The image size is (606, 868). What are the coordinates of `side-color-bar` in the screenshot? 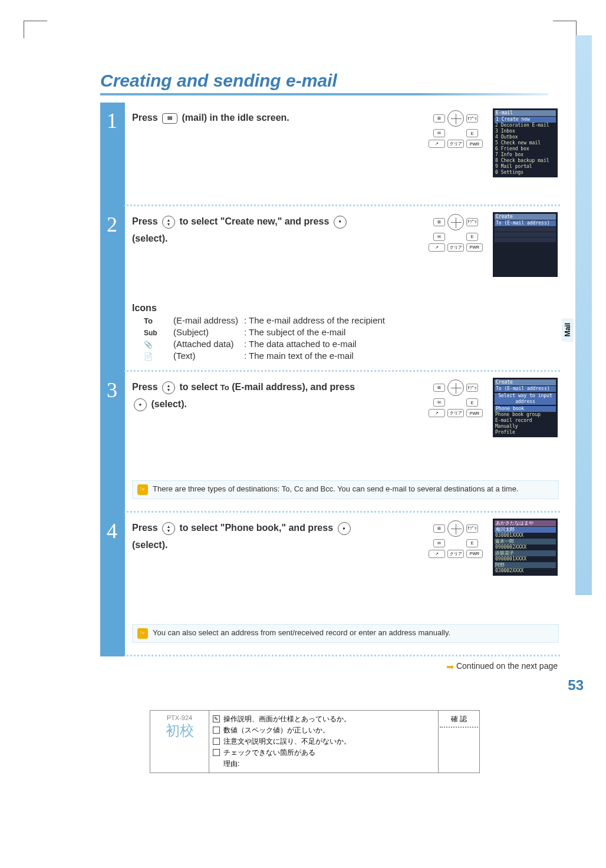 It's located at (584, 315).